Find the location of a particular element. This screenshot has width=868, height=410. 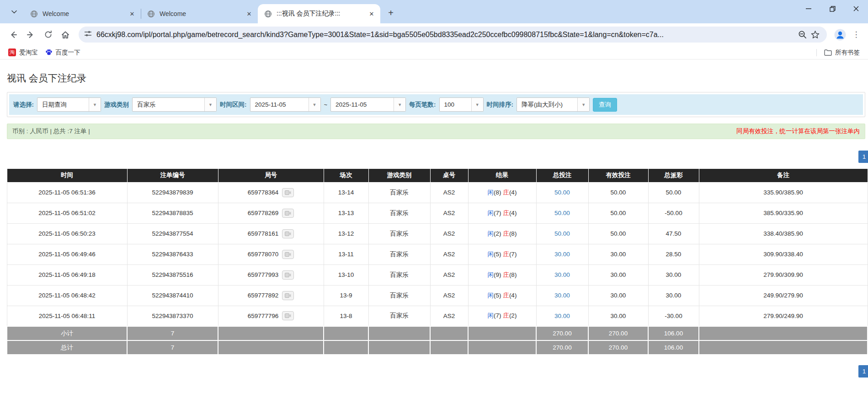

total-total-bet: 270.00 is located at coordinates (562, 348).